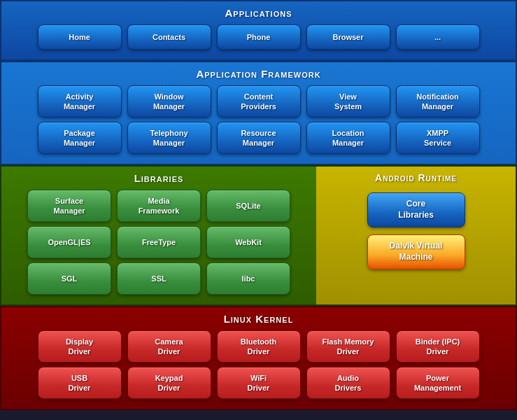 The image size is (517, 420). Describe the element at coordinates (169, 102) in the screenshot. I see `window-manager-btn: WindowManager` at that location.